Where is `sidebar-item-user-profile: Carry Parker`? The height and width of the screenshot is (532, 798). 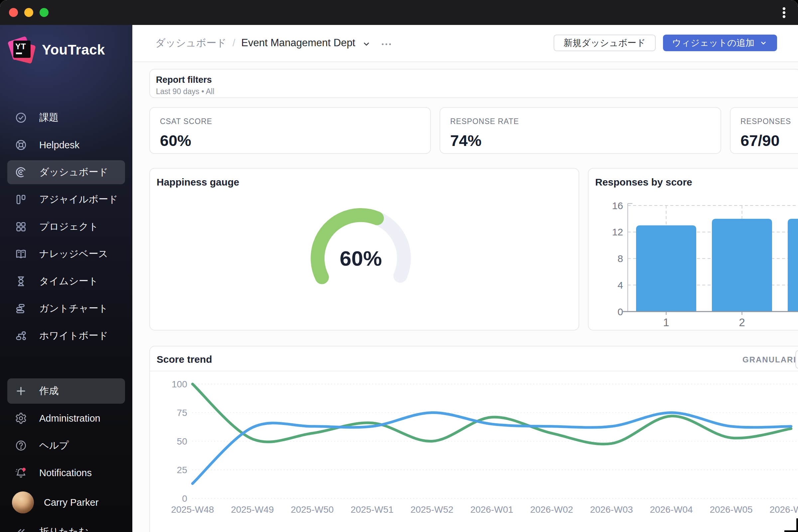
sidebar-item-user-profile: Carry Parker is located at coordinates (66, 502).